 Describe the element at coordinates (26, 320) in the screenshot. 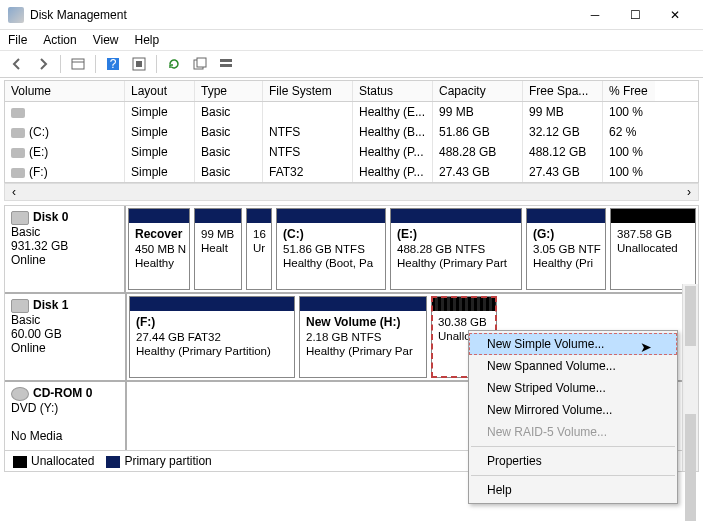

I see `disk1-type: Basic` at that location.